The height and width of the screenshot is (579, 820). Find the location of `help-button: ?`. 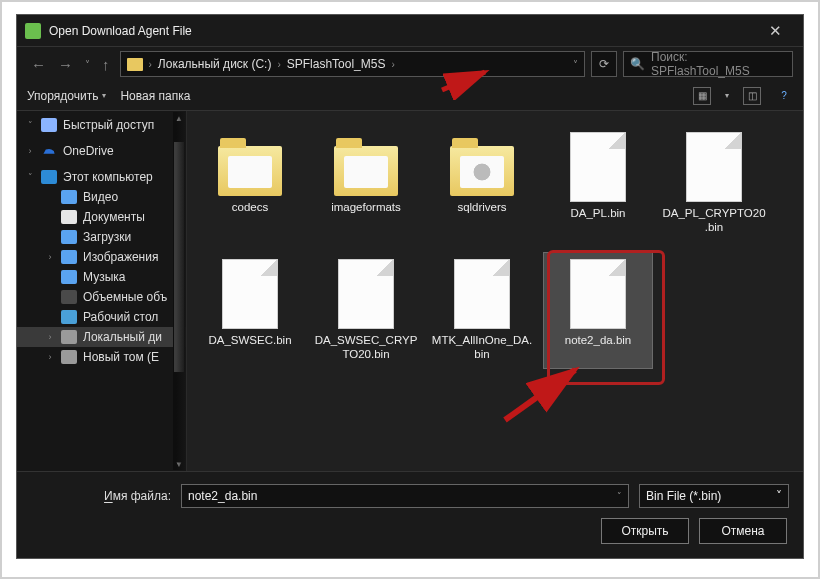

help-button: ? is located at coordinates (784, 96).